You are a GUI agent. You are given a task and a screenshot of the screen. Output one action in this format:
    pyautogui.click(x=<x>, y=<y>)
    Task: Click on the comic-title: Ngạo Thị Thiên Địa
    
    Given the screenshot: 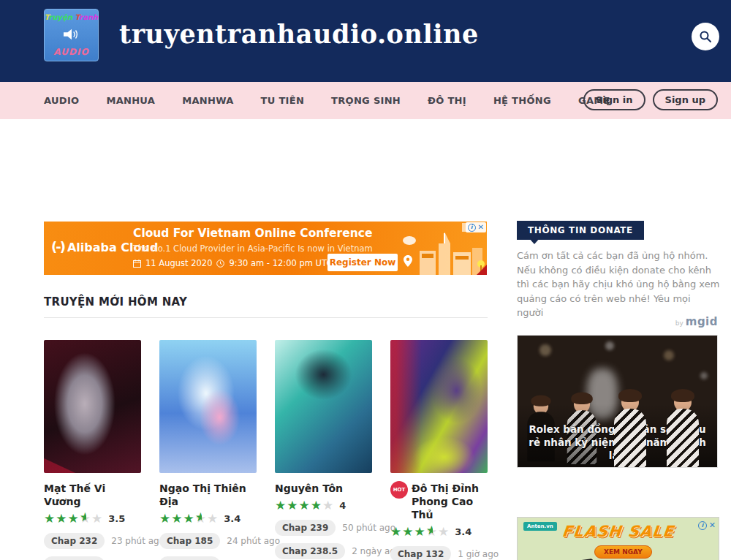 What is the action you would take?
    pyautogui.click(x=208, y=495)
    